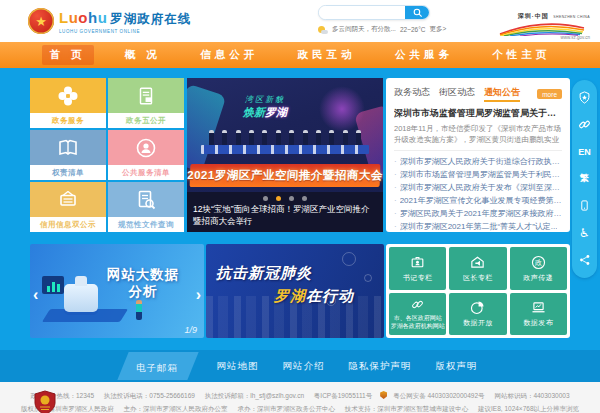  What do you see at coordinates (584, 124) in the screenshot?
I see `related-links-button` at bounding box center [584, 124].